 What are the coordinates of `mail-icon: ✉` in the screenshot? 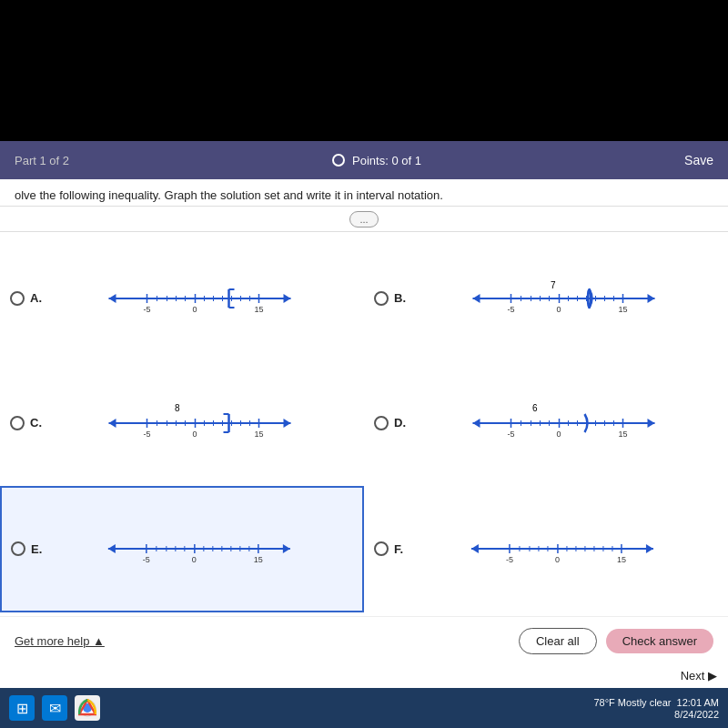 It's located at (55, 708).